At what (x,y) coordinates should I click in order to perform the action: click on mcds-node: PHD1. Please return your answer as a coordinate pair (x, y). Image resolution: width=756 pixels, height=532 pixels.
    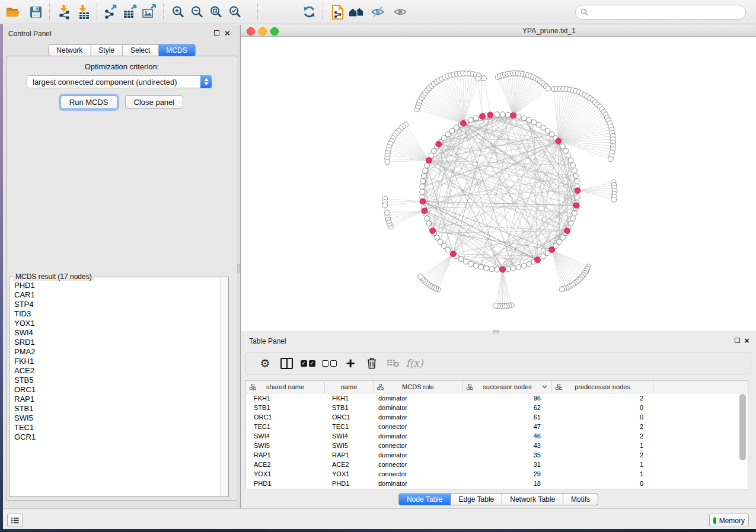
    Looking at the image, I should click on (117, 286).